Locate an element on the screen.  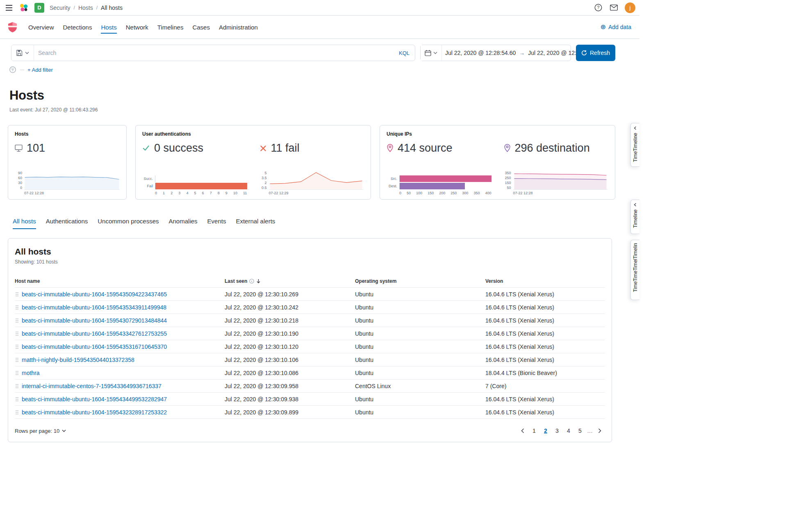
auth-area-chart: 5 3.5 2 0.5 is located at coordinates (312, 180).